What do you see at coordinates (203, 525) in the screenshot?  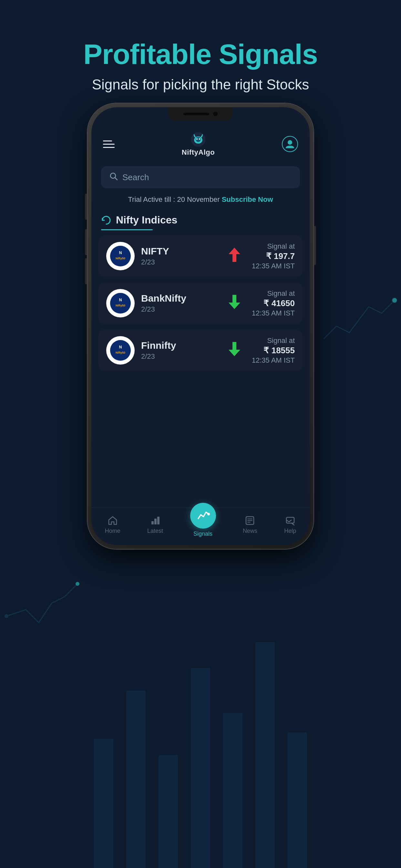 I see `nav-signals: Signals` at bounding box center [203, 525].